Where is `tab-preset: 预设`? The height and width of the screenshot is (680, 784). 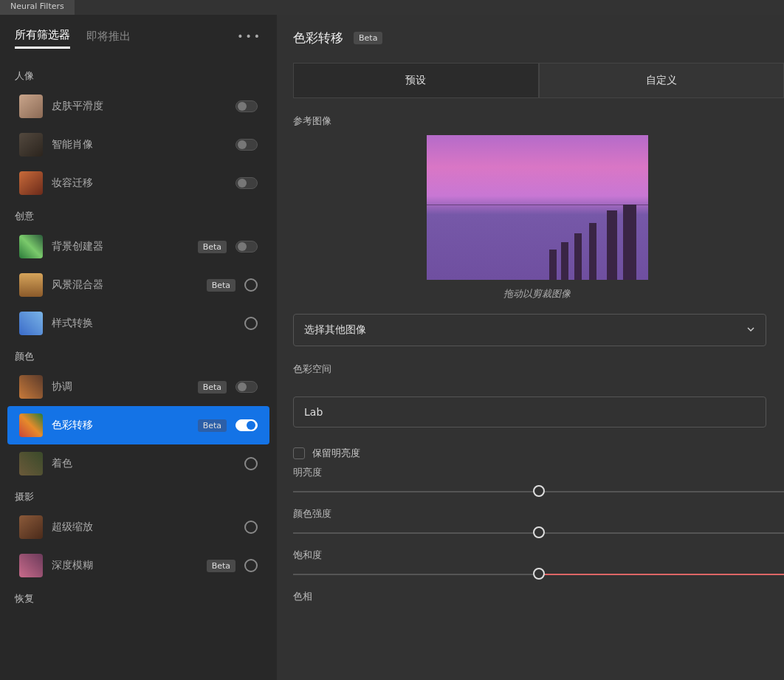
tab-preset: 预设 is located at coordinates (416, 80).